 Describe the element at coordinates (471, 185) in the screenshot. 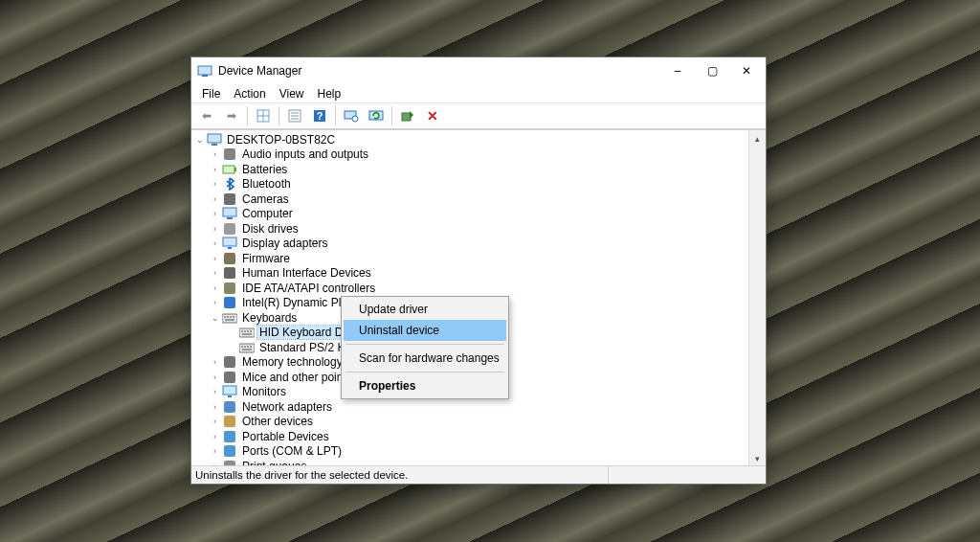

I see `tree-category: › Bluetooth` at that location.